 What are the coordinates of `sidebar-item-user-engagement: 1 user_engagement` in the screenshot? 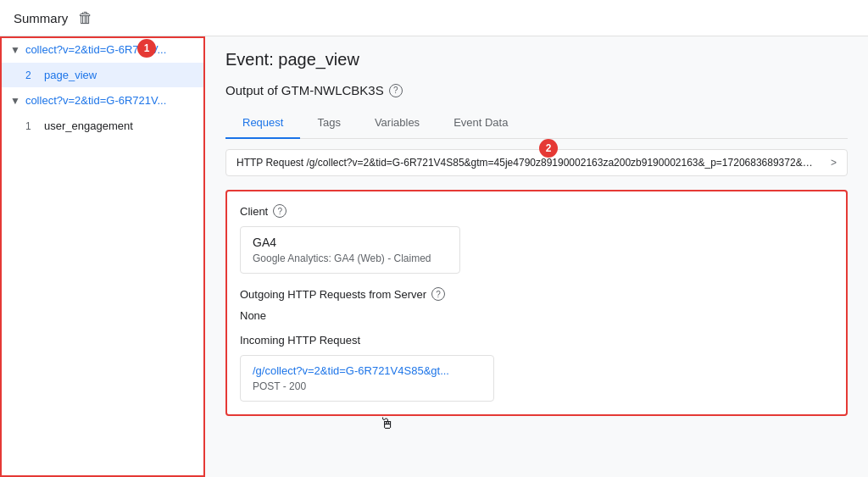 It's located at (102, 125).